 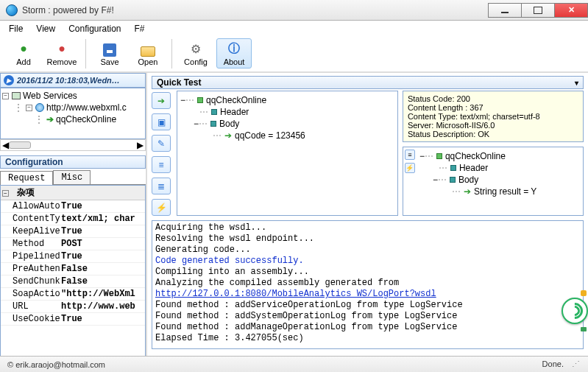 What do you see at coordinates (500, 192) in the screenshot?
I see `tree-result: ⋯➔ String result = Y` at bounding box center [500, 192].